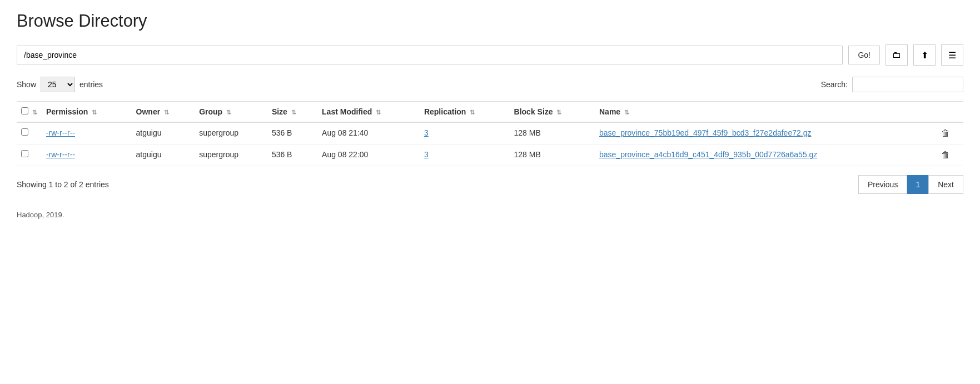 The width and height of the screenshot is (980, 384). I want to click on row-name-0: base_province_75bb19ed_497f_45f9_bcd3_f2…, so click(766, 133).